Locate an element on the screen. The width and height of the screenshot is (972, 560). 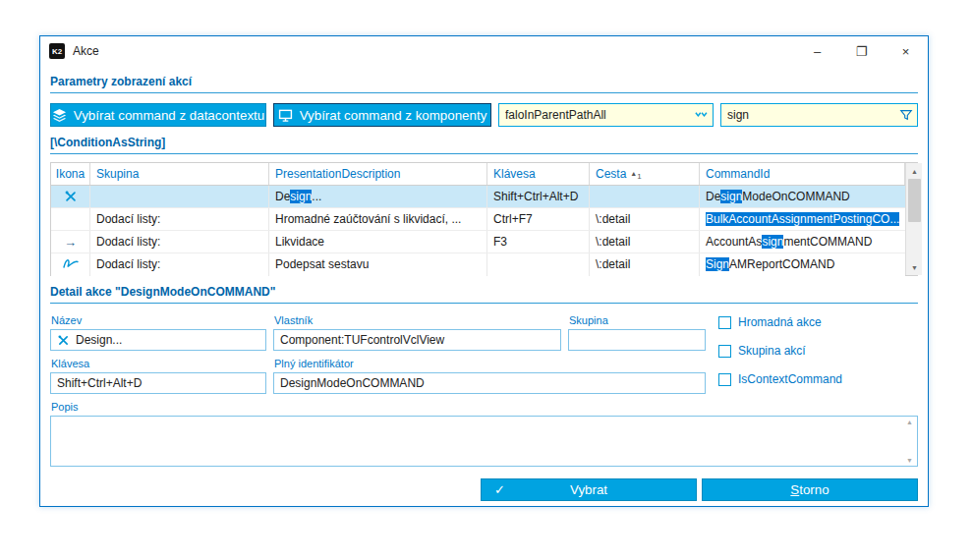
vlastnik-label: Vlastník is located at coordinates (418, 320).